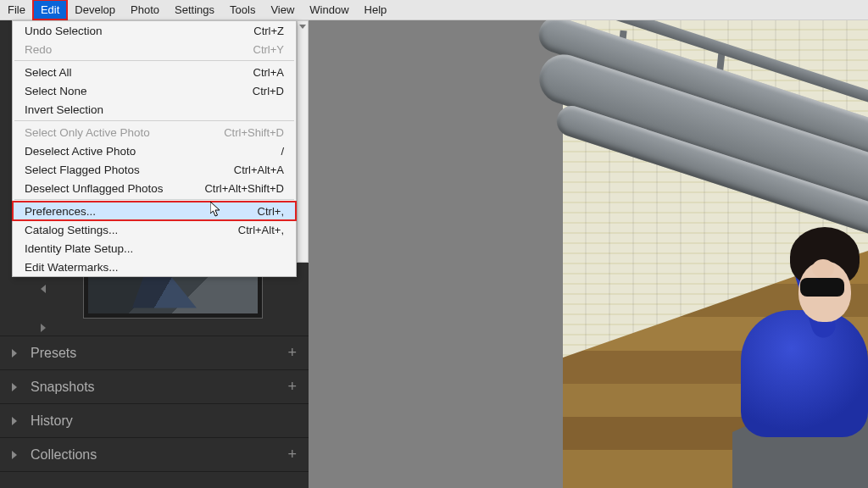 The width and height of the screenshot is (868, 488). I want to click on menu-settings-label: Settings, so click(195, 10).